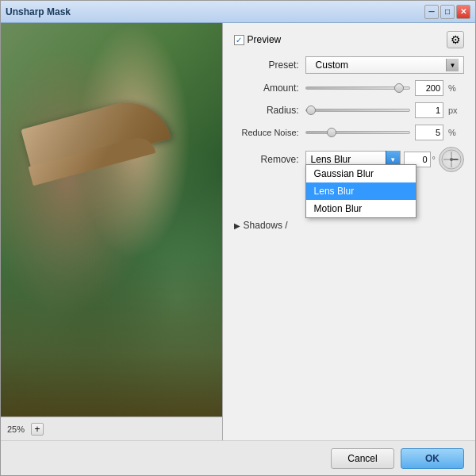 This screenshot has height=476, width=476. Describe the element at coordinates (385, 132) in the screenshot. I see `noise-slider-container: %` at that location.